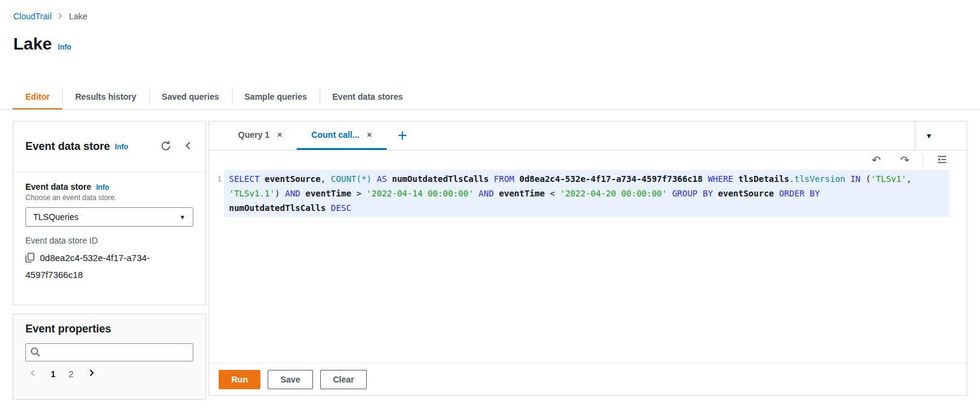 The image size is (980, 414). Describe the element at coordinates (367, 97) in the screenshot. I see `tab-event-data-stores: Event data stores` at that location.